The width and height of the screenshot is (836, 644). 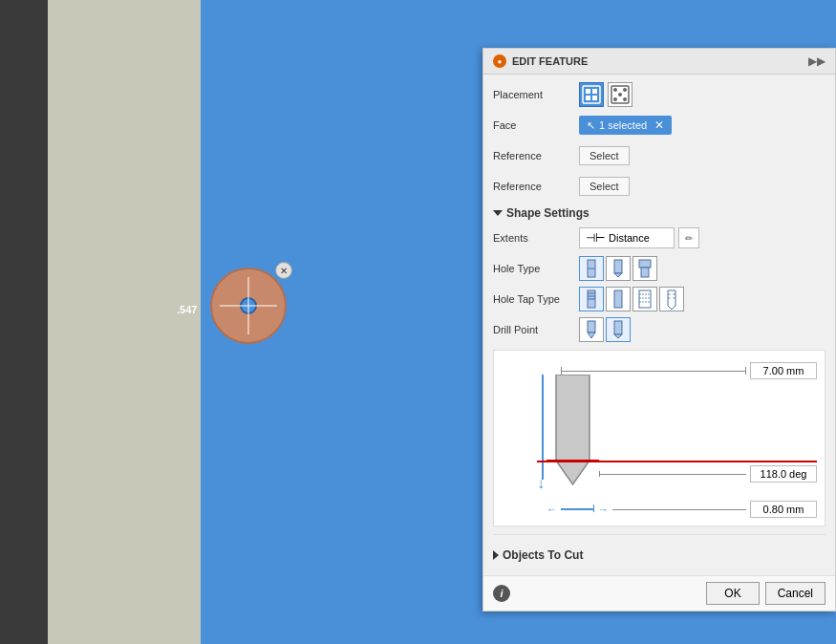 What do you see at coordinates (817, 61) in the screenshot?
I see `panel-expand-button: ▶▶` at bounding box center [817, 61].